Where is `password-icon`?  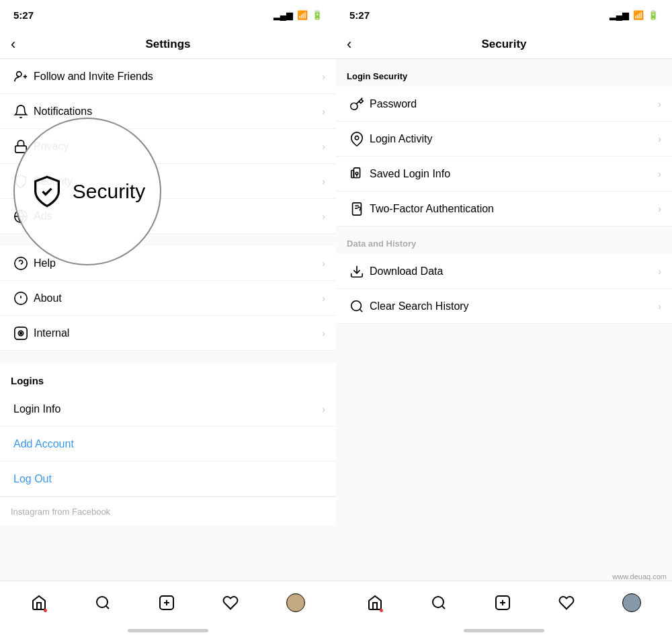 password-icon is located at coordinates (357, 104).